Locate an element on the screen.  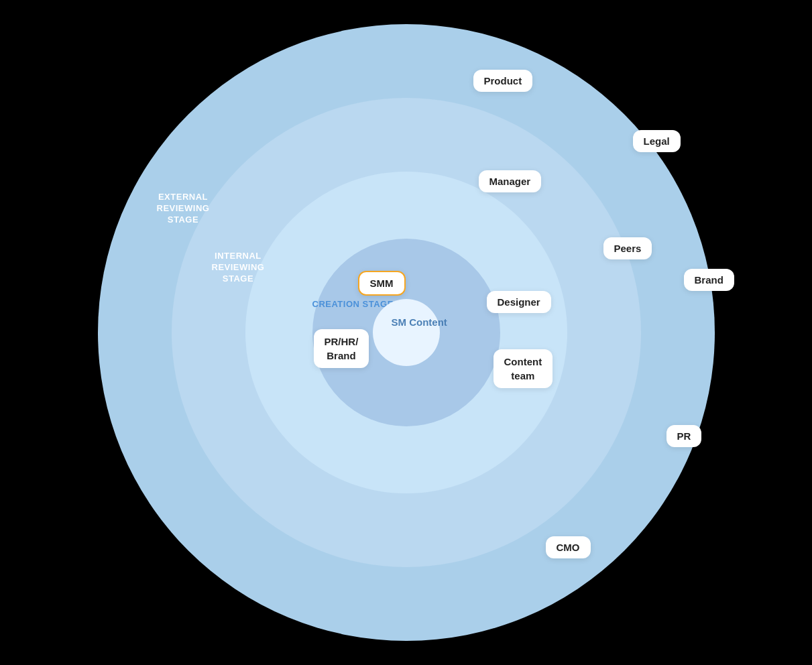
legal-card: Legal is located at coordinates (657, 141).